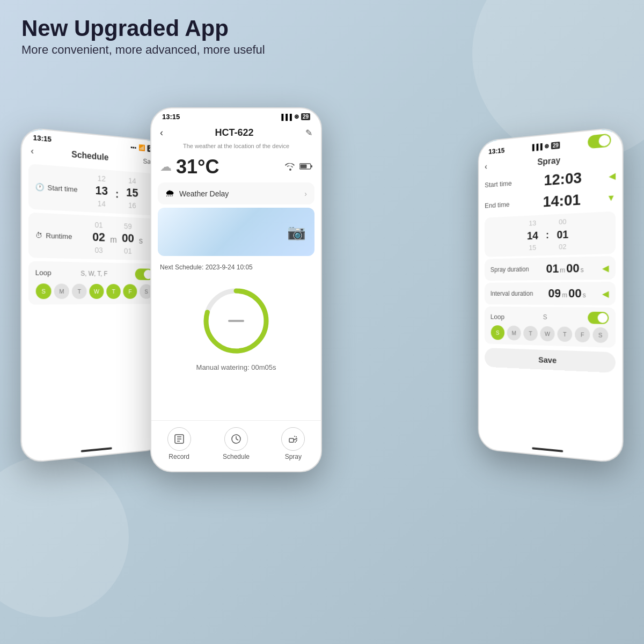 This screenshot has width=644, height=644. Describe the element at coordinates (43, 273) in the screenshot. I see `loop-label-left: Loop` at that location.